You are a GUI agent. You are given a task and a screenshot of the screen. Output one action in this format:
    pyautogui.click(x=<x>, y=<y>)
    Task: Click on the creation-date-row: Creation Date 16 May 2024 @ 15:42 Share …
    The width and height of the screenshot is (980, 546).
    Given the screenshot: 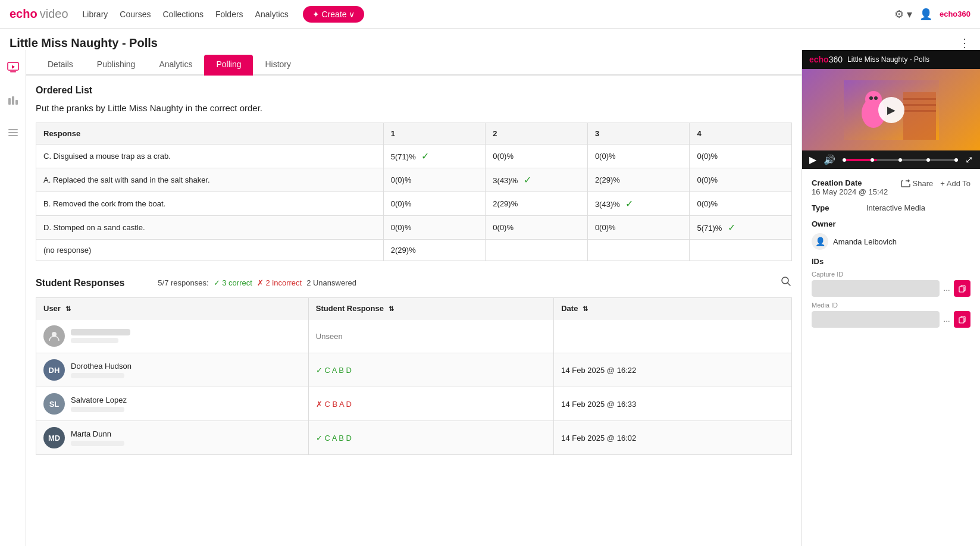 What is the action you would take?
    pyautogui.click(x=891, y=187)
    